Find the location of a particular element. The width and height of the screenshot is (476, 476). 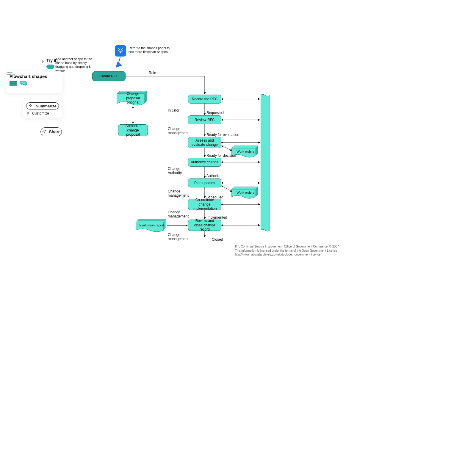

tip-icon is located at coordinates (120, 51).